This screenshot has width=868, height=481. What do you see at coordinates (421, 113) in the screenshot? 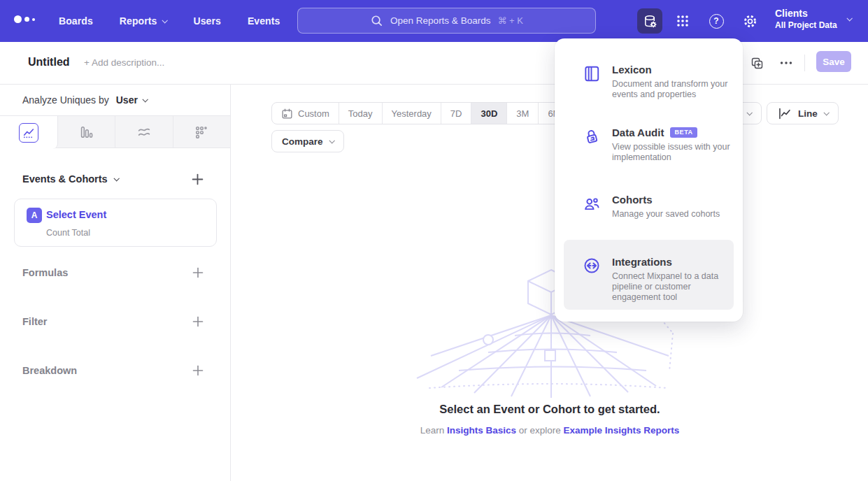
I see `date-range-control: Custom Today Yesterday 7D 30D 3M 6M` at bounding box center [421, 113].